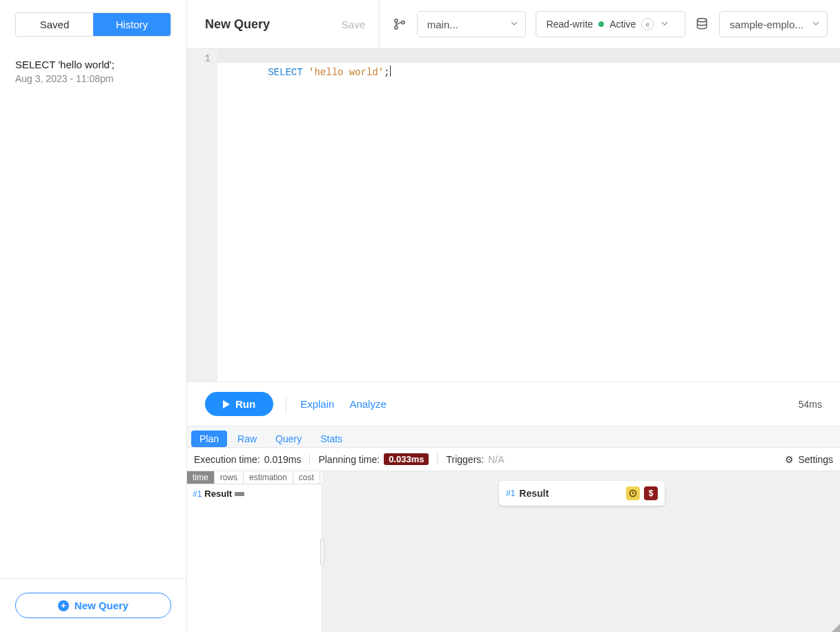  I want to click on plan-time-value: 0.033ms, so click(406, 460).